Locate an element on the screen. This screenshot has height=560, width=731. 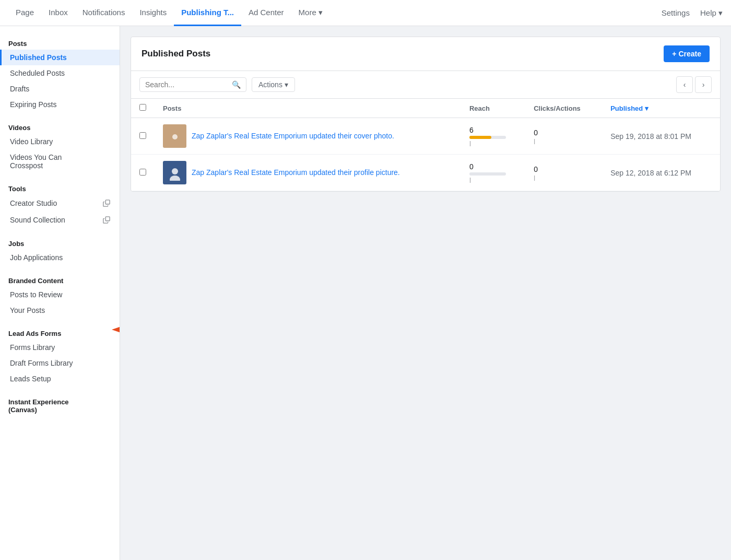
row-reach-cell-1: 0 | is located at coordinates (493, 173).